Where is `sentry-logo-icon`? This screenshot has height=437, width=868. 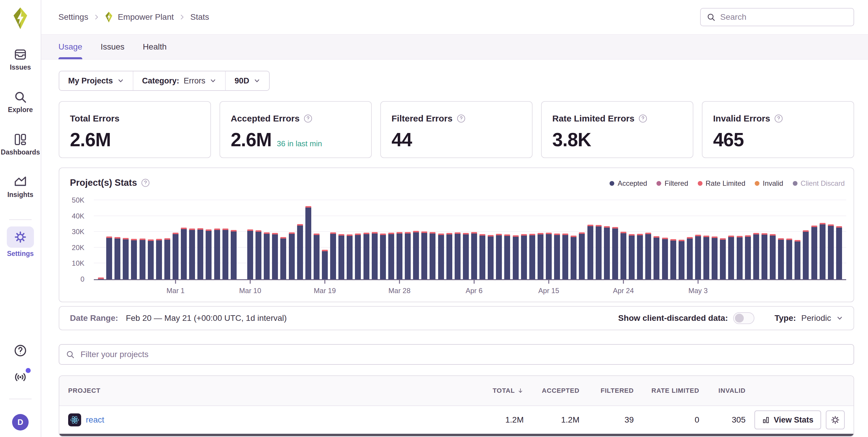
sentry-logo-icon is located at coordinates (20, 18).